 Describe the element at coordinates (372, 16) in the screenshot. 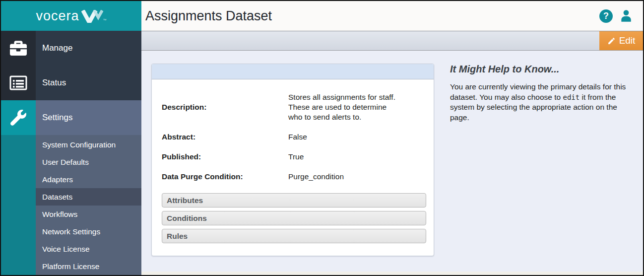

I see `page-title: Assignments Dataset` at that location.